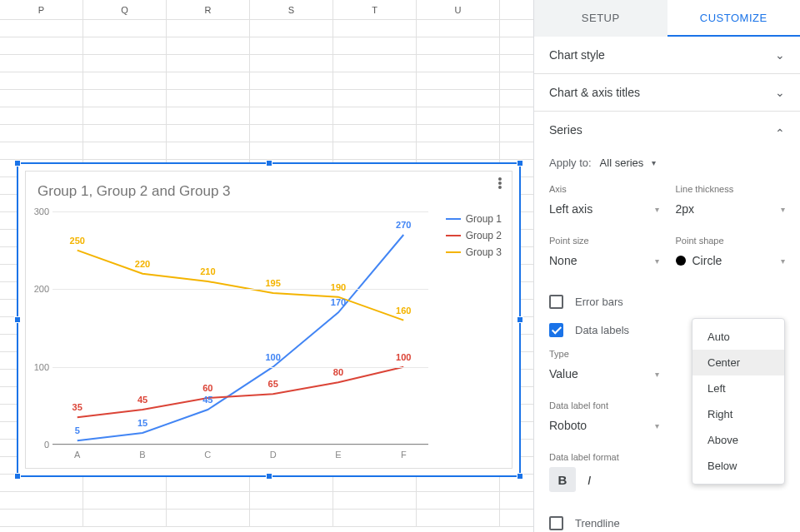 Image resolution: width=800 pixels, height=532 pixels. What do you see at coordinates (595, 92) in the screenshot?
I see `section-label: Chart & axis titles` at bounding box center [595, 92].